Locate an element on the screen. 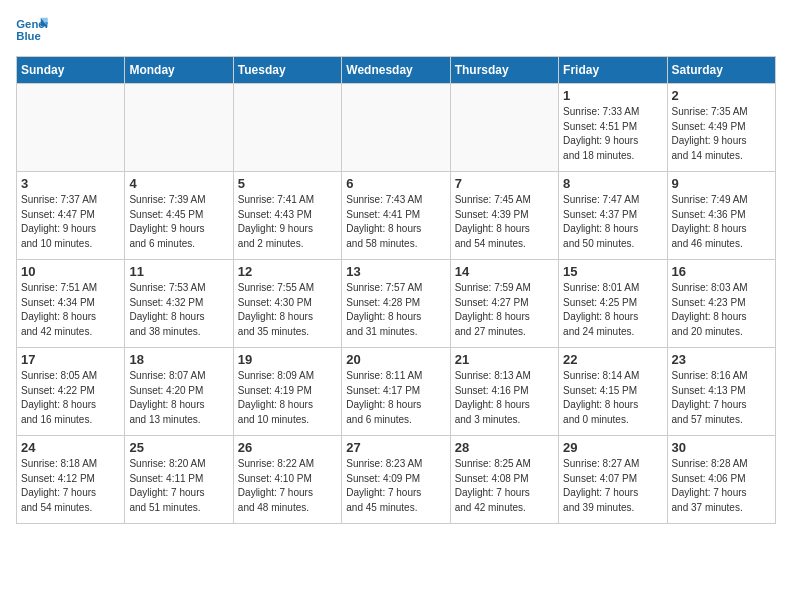 This screenshot has width=792, height=612. calendar-cell: 3Sunrise: 7:37 AM Sunset: 4:47 PM Daylig… is located at coordinates (71, 216).